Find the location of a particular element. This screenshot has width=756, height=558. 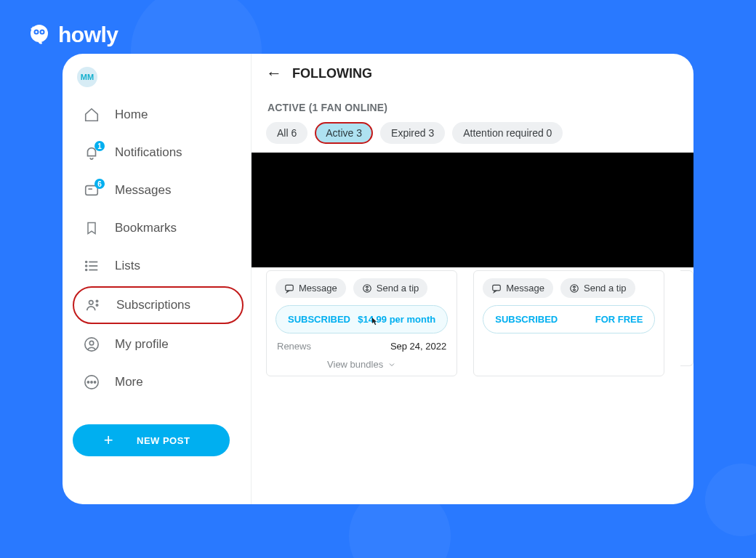

sidebar-item-label: Subscriptions is located at coordinates (153, 305).